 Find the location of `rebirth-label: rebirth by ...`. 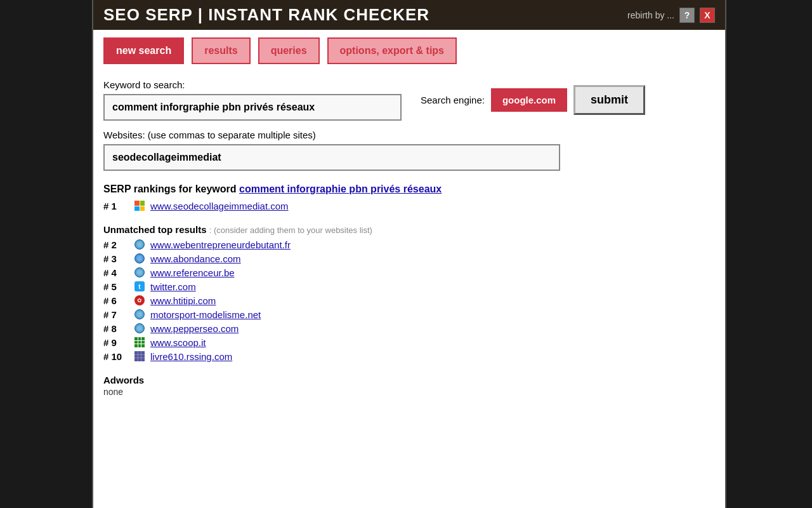

rebirth-label: rebirth by ... is located at coordinates (651, 15).